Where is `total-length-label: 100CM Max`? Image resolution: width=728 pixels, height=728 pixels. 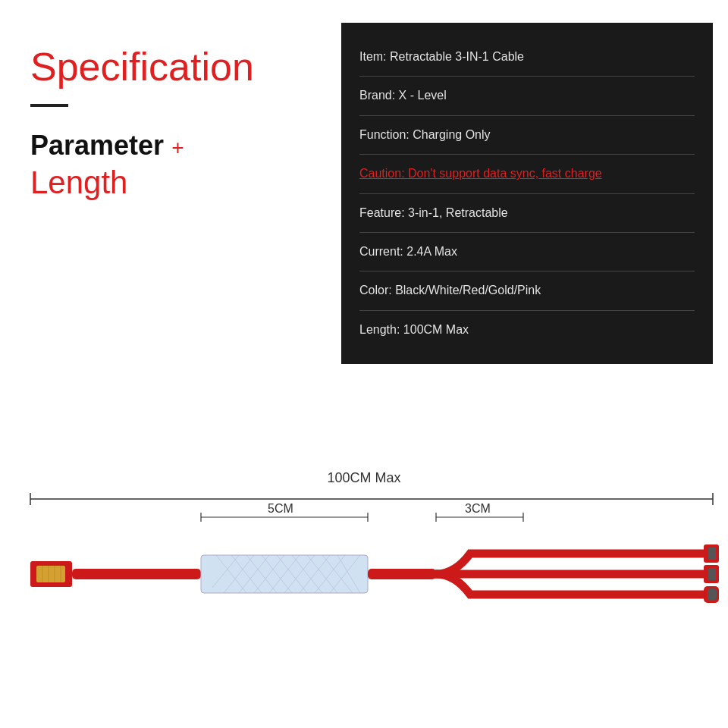 total-length-label: 100CM Max is located at coordinates (364, 478).